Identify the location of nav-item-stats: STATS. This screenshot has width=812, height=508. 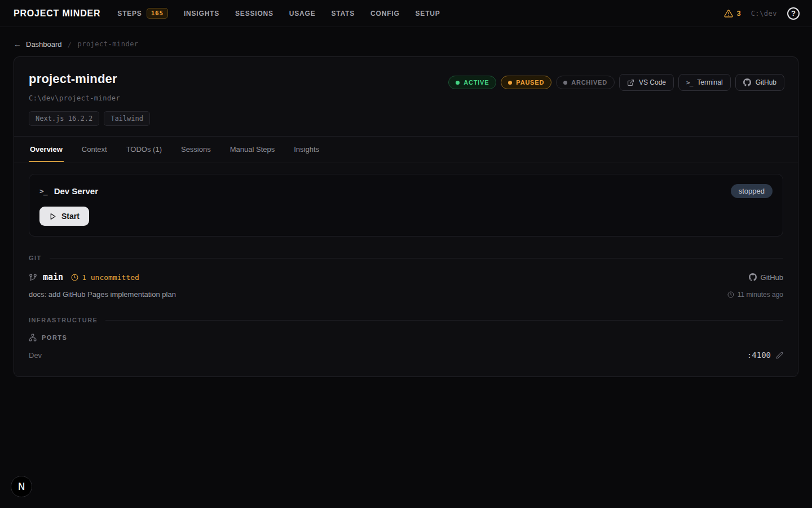
(343, 14).